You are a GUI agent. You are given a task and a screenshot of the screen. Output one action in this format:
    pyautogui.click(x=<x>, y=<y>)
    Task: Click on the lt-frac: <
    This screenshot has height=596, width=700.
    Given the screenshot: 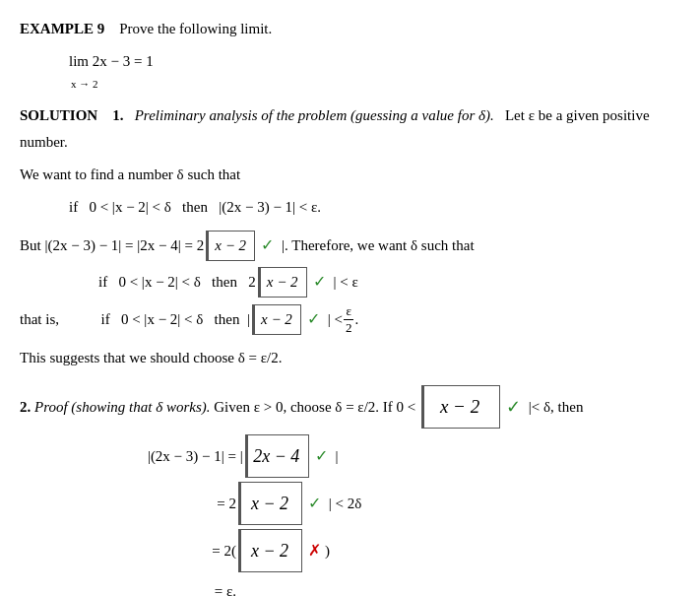 What is the action you would take?
    pyautogui.click(x=337, y=319)
    